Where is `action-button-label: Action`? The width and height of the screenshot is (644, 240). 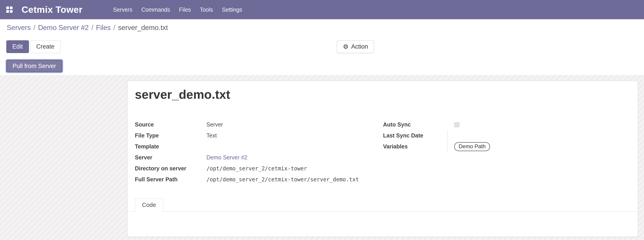 action-button-label: Action is located at coordinates (360, 47).